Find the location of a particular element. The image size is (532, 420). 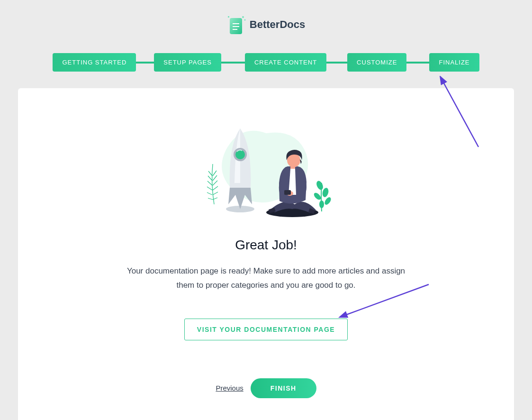

brand-name: BetterDocs is located at coordinates (278, 25).